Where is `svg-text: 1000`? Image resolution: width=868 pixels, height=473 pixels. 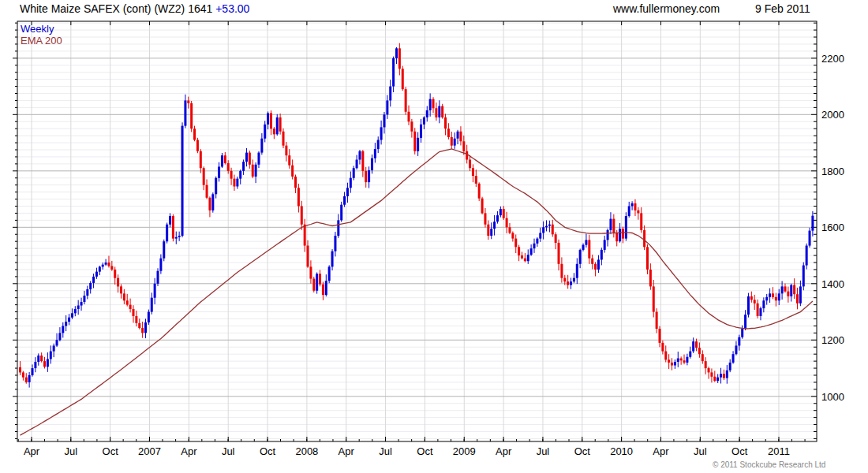 svg-text: 1000 is located at coordinates (833, 397).